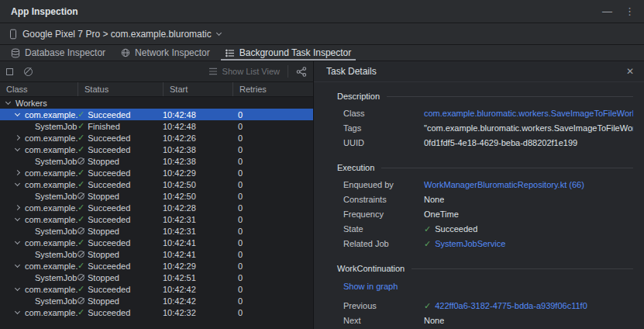 The height and width of the screenshot is (329, 644). What do you see at coordinates (58, 53) in the screenshot?
I see `tab-database-inspector: Database Inspector` at bounding box center [58, 53].